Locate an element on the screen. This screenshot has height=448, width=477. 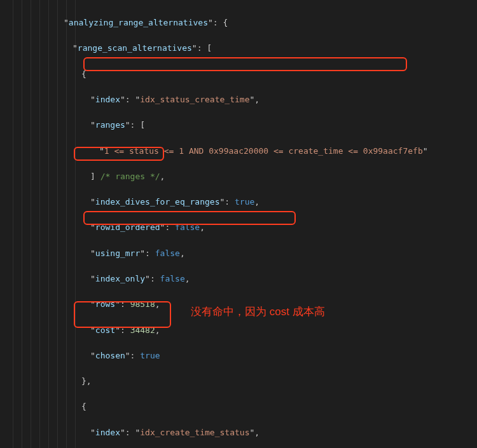
alt1-idxdives: "index_dives_for_eq_ranges": true, is located at coordinates (245, 202).